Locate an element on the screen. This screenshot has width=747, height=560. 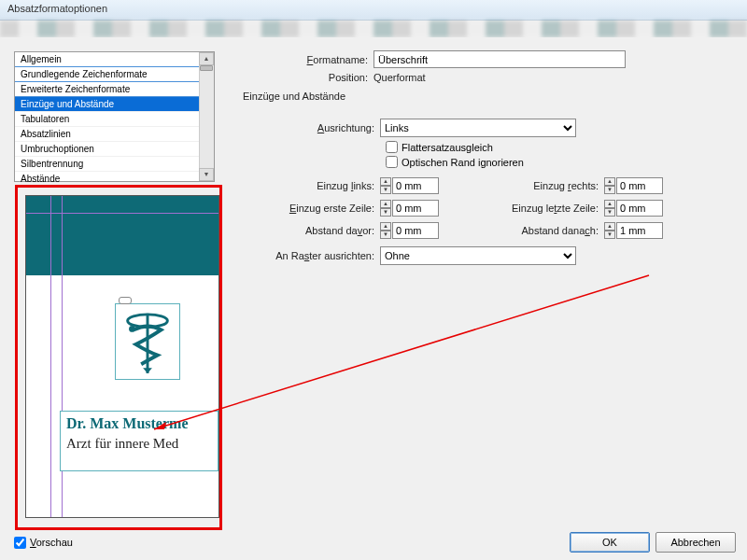
preview-header-bar is located at coordinates (122, 235).